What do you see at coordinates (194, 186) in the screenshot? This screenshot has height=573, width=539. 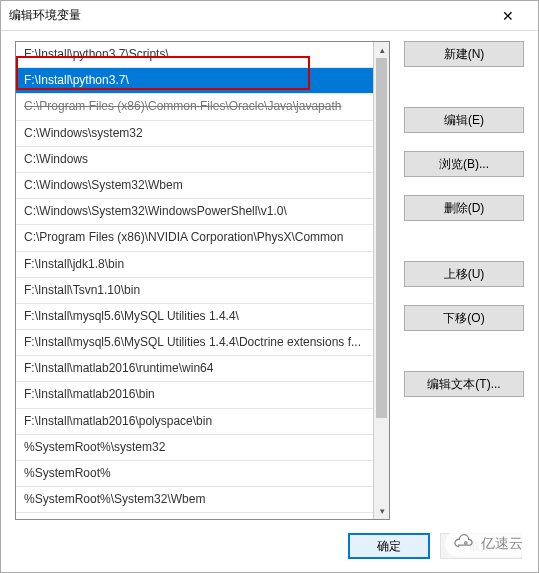 I see `list-item: C:\Windows\System32\Wbem` at bounding box center [194, 186].